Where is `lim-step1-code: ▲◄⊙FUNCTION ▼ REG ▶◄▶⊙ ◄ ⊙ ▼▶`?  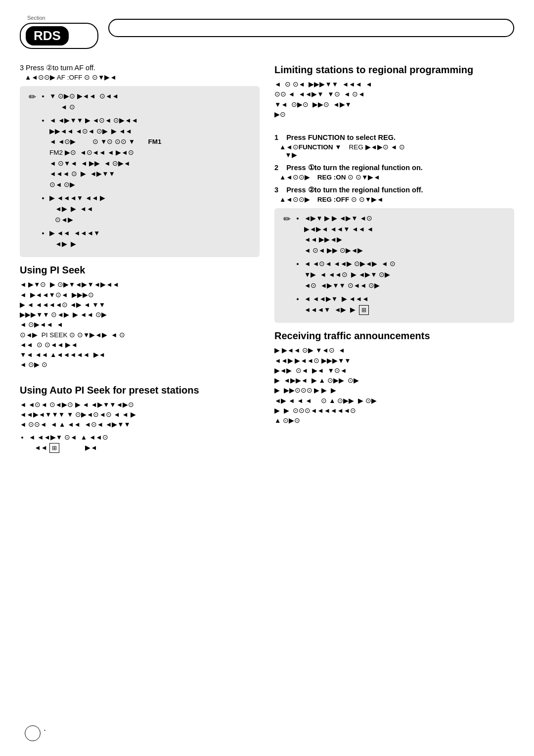 lim-step1-code: ▲◄⊙FUNCTION ▼ REG ▶◄▶⊙ ◄ ⊙ ▼▶ is located at coordinates (397, 151).